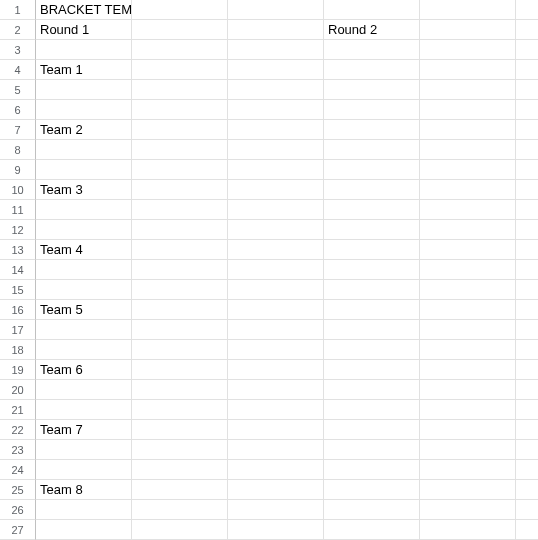 This screenshot has width=538, height=540. What do you see at coordinates (18, 330) in the screenshot?
I see `row-header: 17` at bounding box center [18, 330].